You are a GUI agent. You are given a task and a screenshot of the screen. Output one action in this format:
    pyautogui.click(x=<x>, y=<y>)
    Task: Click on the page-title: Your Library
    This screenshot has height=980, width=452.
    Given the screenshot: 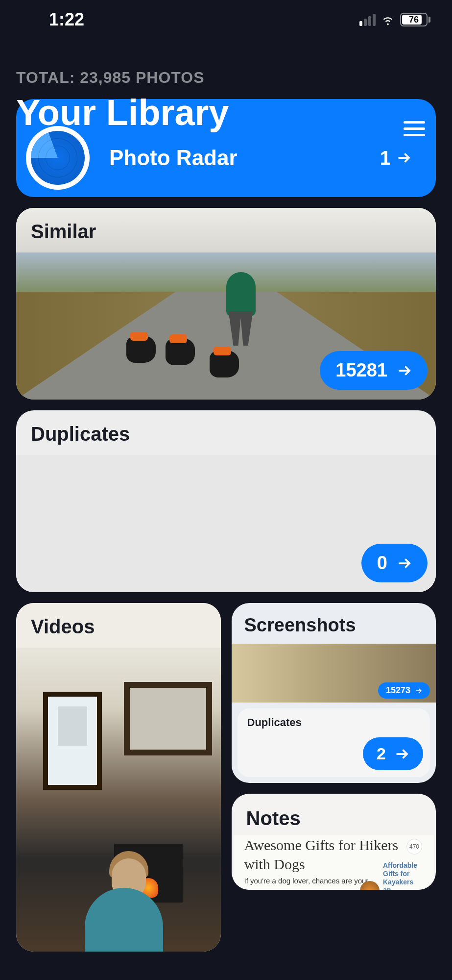 What is the action you would take?
    pyautogui.click(x=226, y=113)
    